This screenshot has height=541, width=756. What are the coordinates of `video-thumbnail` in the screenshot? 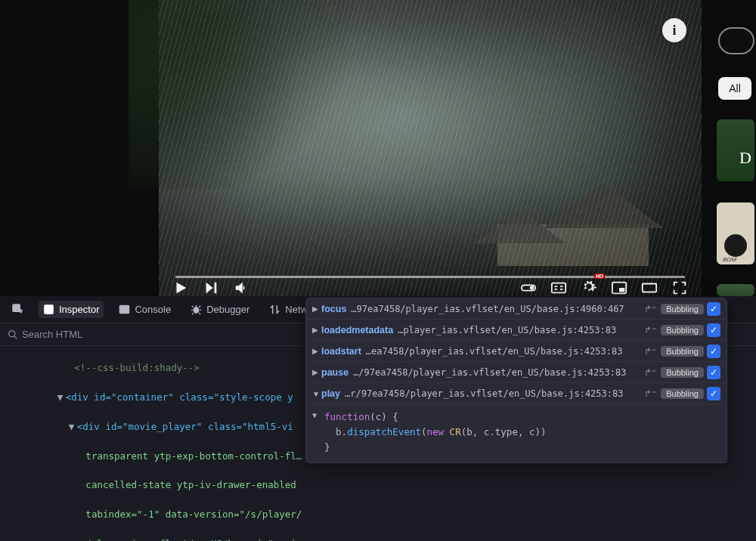 It's located at (736, 290).